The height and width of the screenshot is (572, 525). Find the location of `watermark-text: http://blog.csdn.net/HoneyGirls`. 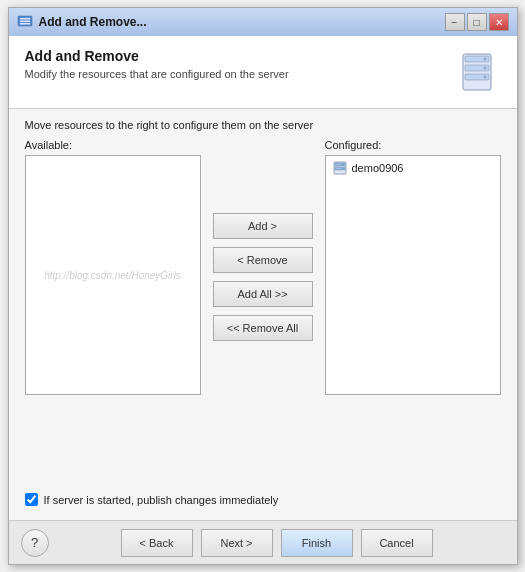

watermark-text: http://blog.csdn.net/HoneyGirls is located at coordinates (112, 276).